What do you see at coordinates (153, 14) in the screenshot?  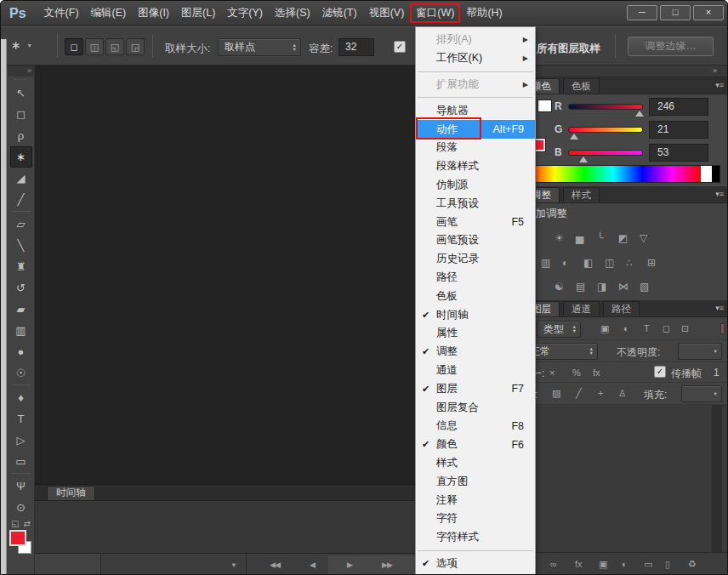 I see `menubar-item-图像(I): 图像(I)` at bounding box center [153, 14].